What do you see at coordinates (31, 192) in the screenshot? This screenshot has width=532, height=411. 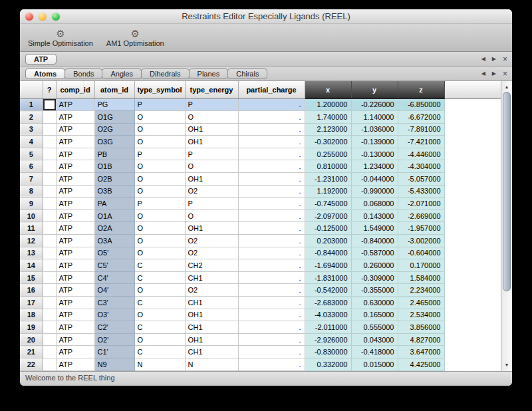 I see `row-header: 8` at bounding box center [31, 192].